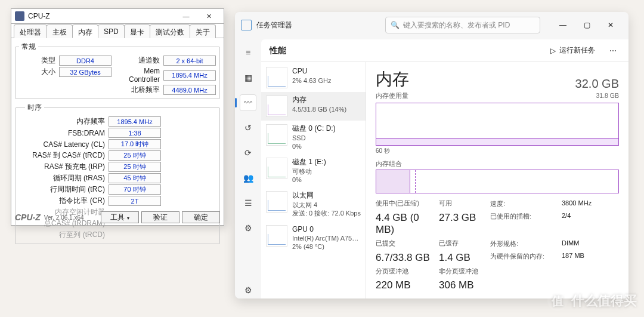 Image resolution: width=644 pixels, height=317 pixels. Describe the element at coordinates (314, 171) in the screenshot. I see `resource-item: 磁盘 1 (E:)可移动0%` at that location.